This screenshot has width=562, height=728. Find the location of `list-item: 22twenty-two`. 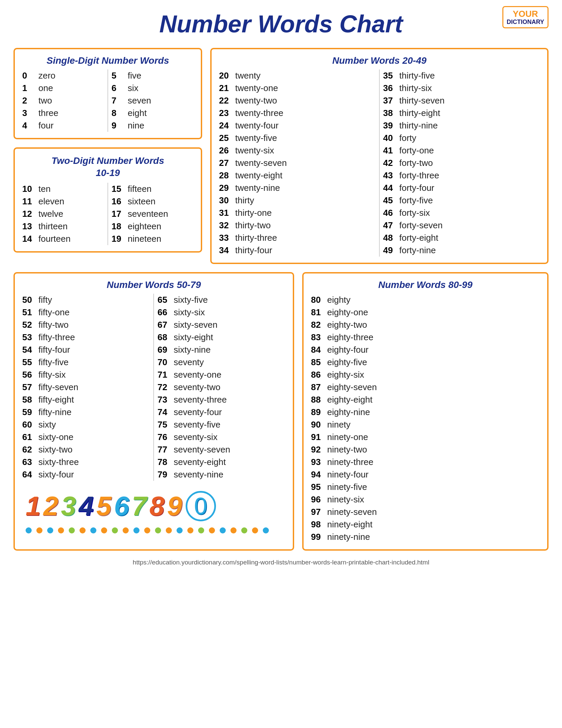

list-item: 22twenty-two is located at coordinates (297, 100).